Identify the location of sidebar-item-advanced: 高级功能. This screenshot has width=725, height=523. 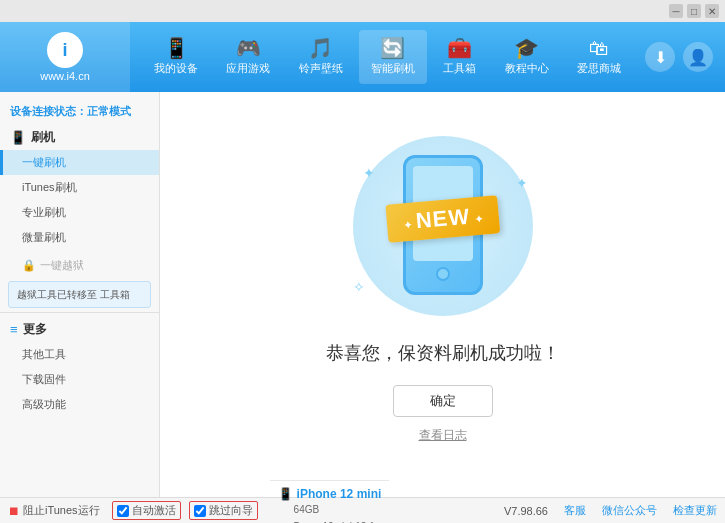
(80, 404).